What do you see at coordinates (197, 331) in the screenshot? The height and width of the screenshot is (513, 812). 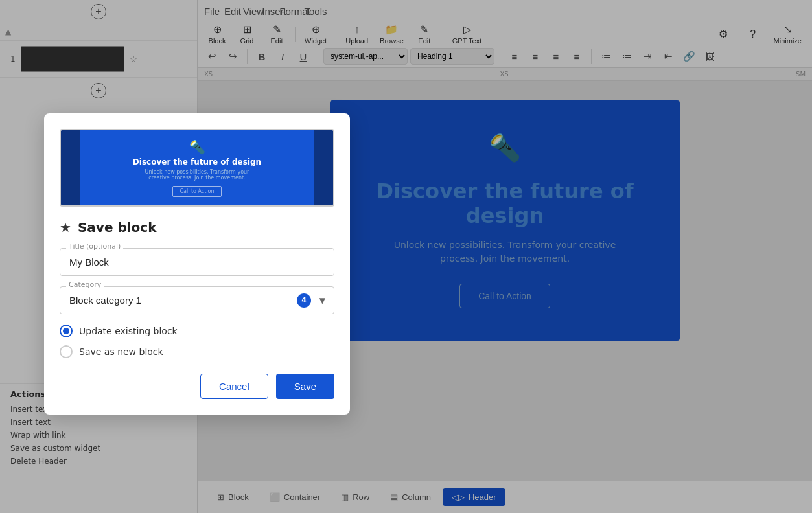 I see `radio-update: Update existing block` at bounding box center [197, 331].